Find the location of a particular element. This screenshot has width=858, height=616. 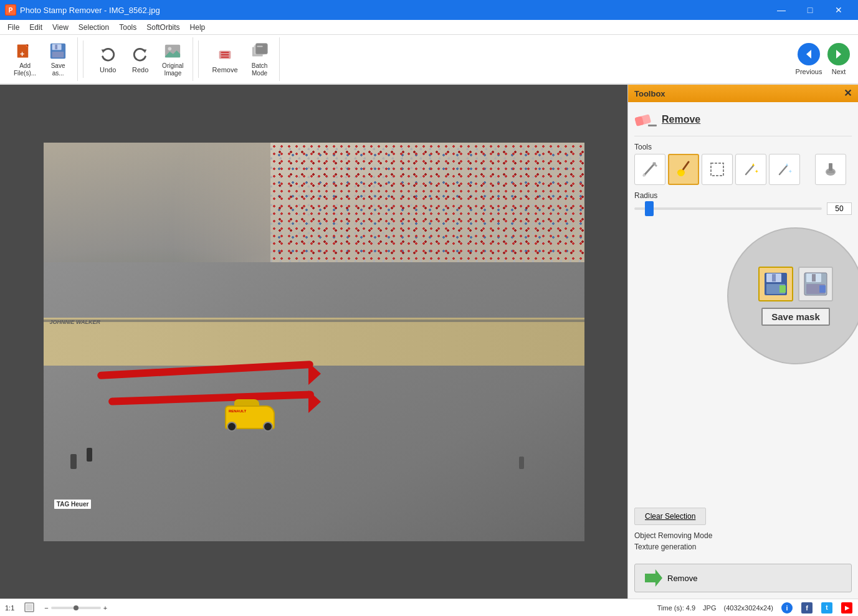

radius-value-input is located at coordinates (839, 209).